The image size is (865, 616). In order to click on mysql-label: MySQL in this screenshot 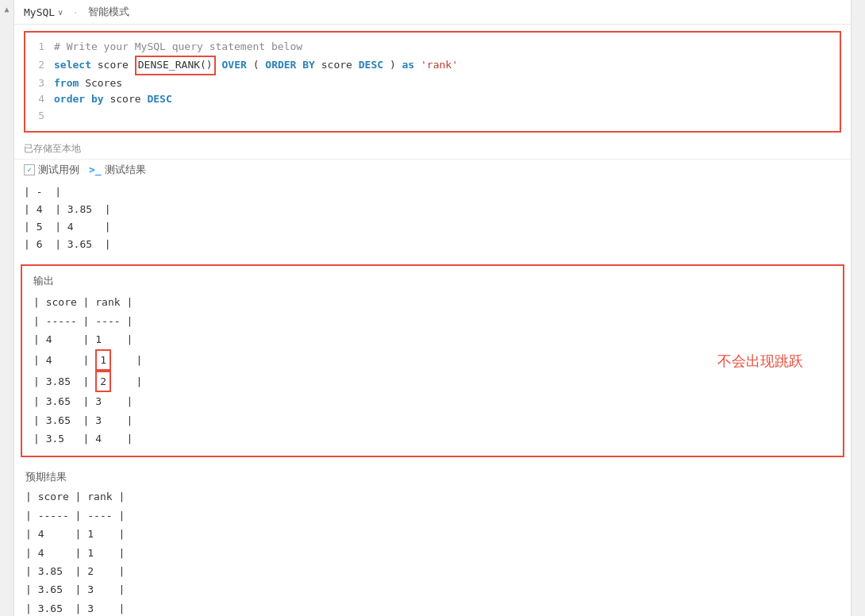, I will do `click(40, 13)`.